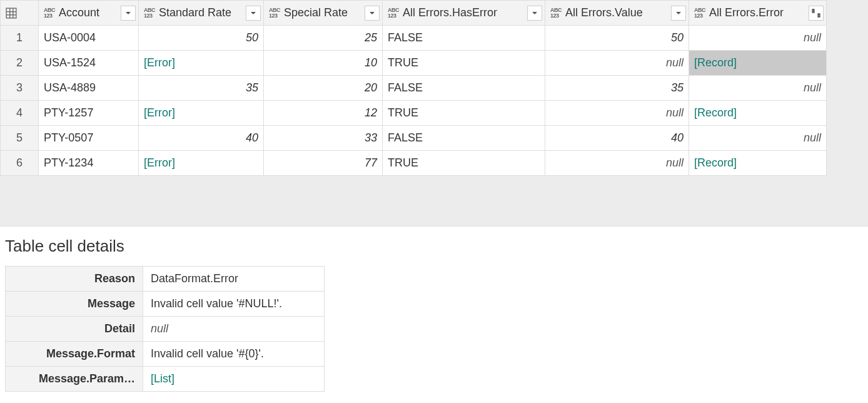  What do you see at coordinates (234, 304) in the screenshot?
I see `details-value: Invalid cell value '#NULL!'.` at bounding box center [234, 304].